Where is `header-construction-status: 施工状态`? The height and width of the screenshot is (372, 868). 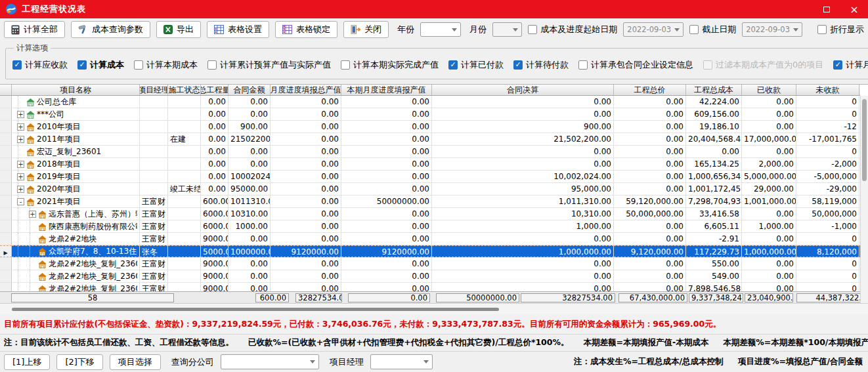
header-construction-status: 施工状态 is located at coordinates (184, 90).